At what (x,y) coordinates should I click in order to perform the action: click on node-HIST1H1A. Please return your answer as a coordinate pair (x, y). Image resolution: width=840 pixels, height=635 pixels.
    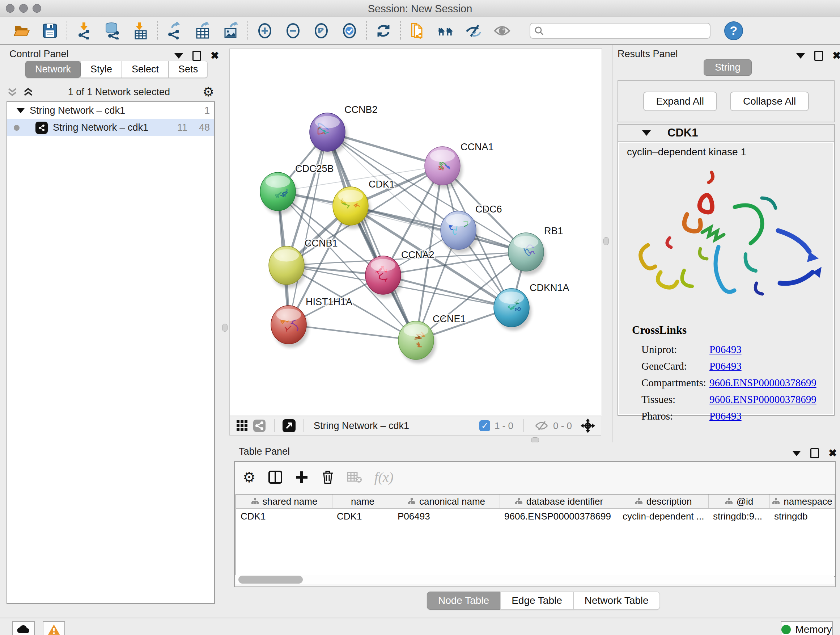
    Looking at the image, I should click on (290, 327).